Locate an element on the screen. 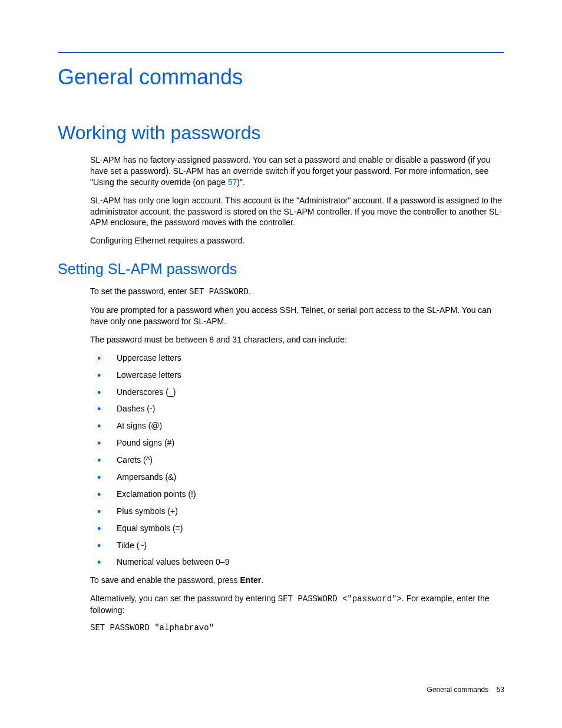 The image size is (562, 728). para8-pre: Alternatively, you can set the password … is located at coordinates (184, 598).